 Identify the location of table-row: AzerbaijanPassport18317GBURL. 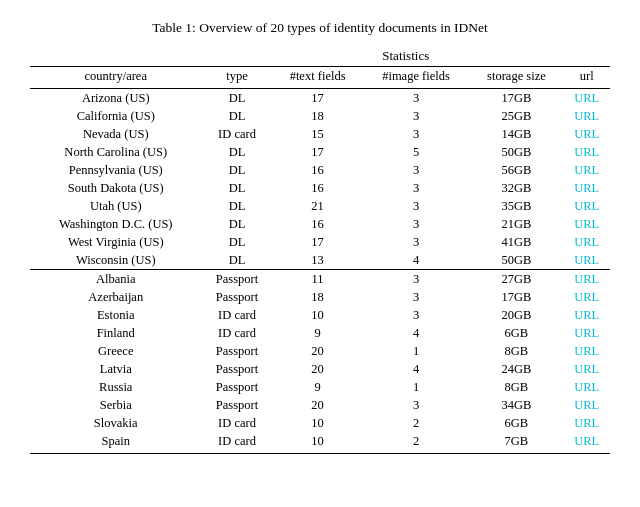
(320, 297).